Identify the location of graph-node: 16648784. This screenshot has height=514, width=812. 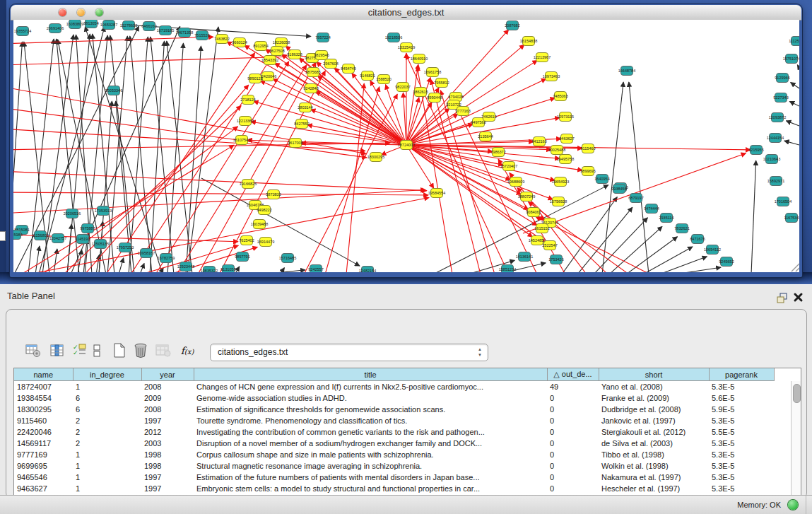
(627, 71).